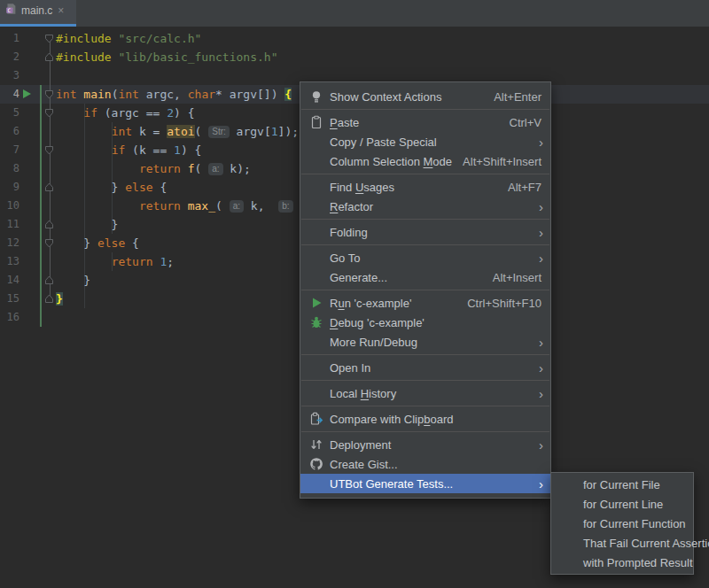  Describe the element at coordinates (425, 122) in the screenshot. I see `menu-item-paste: PasteCtrl+V` at that location.